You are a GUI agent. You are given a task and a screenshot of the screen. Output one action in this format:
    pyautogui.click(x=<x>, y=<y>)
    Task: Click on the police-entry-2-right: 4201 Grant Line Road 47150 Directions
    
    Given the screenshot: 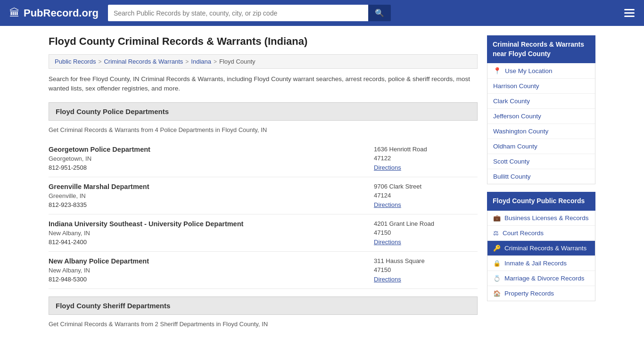 What is the action you would take?
    pyautogui.click(x=426, y=233)
    